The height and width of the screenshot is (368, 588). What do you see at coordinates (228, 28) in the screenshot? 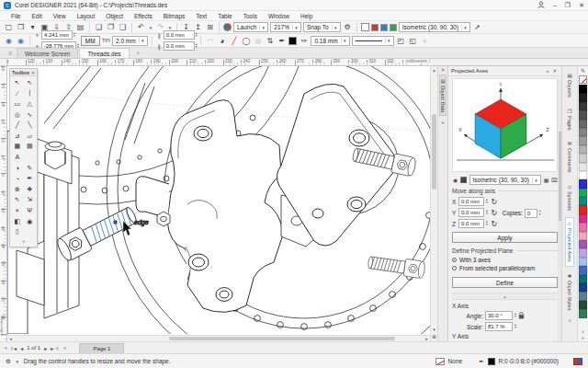
I see `application-launcher-icon` at bounding box center [228, 28].